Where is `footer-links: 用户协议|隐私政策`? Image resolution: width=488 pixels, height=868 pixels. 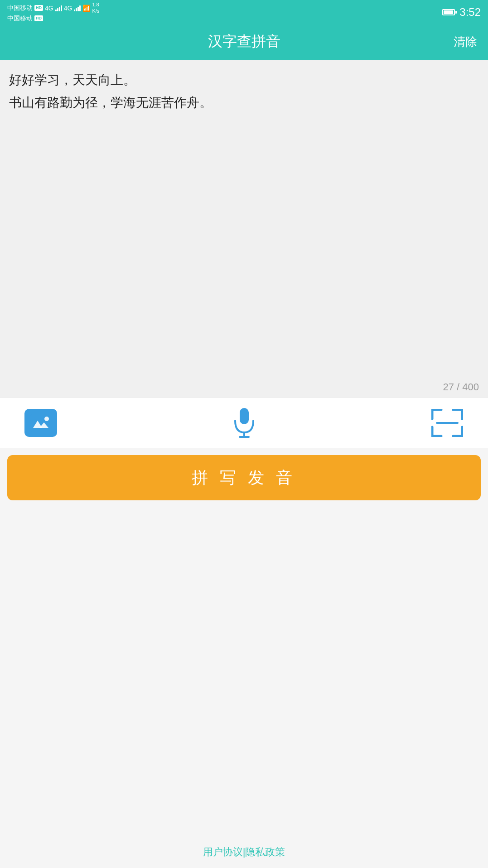 footer-links: 用户协议|隐私政策 is located at coordinates (244, 852).